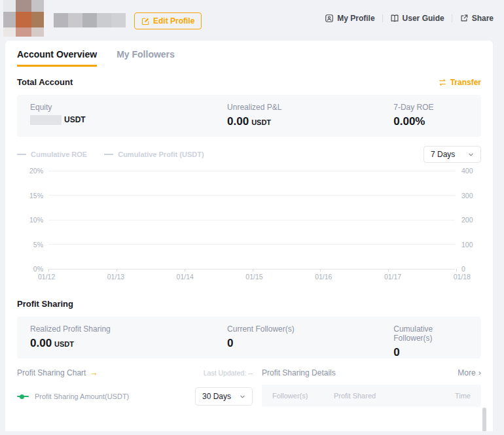  I want to click on x-axis-labels: 01/12 01/13 01/14 01/15 01/16 01/17 01/1…, so click(254, 277).